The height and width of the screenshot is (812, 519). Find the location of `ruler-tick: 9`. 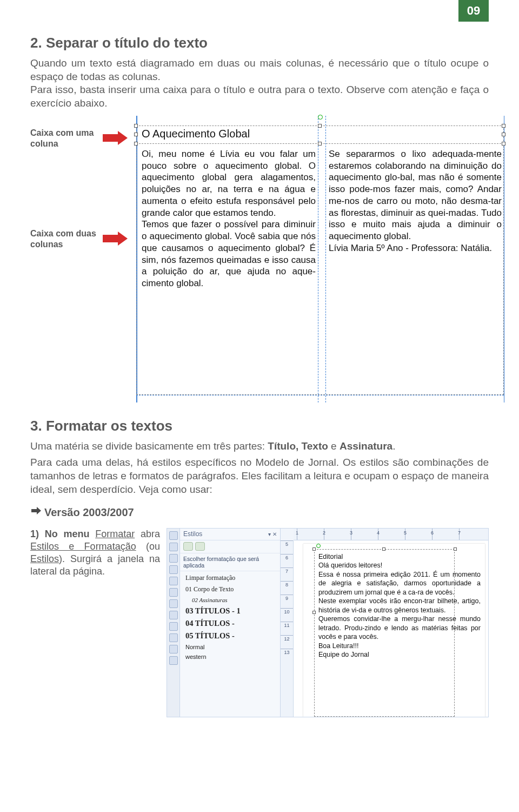

ruler-tick: 9 is located at coordinates (287, 602).